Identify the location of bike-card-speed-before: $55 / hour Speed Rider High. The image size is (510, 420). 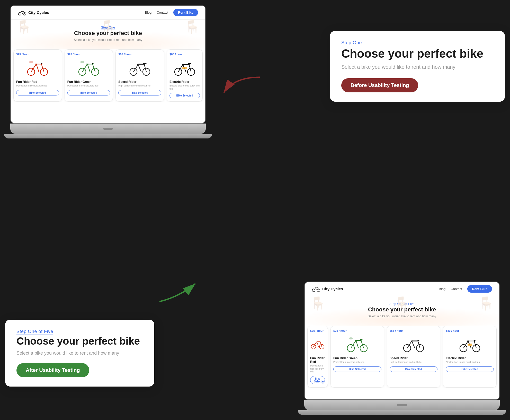
(140, 76).